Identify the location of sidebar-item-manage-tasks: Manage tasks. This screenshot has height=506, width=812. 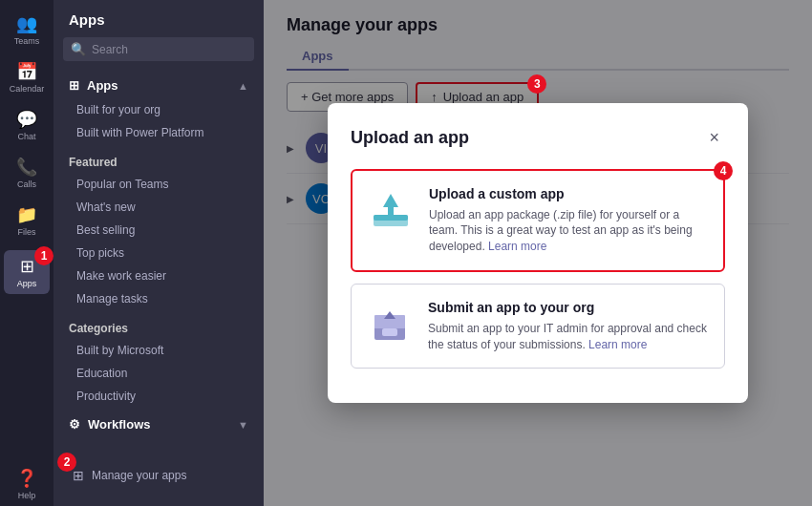
(159, 299).